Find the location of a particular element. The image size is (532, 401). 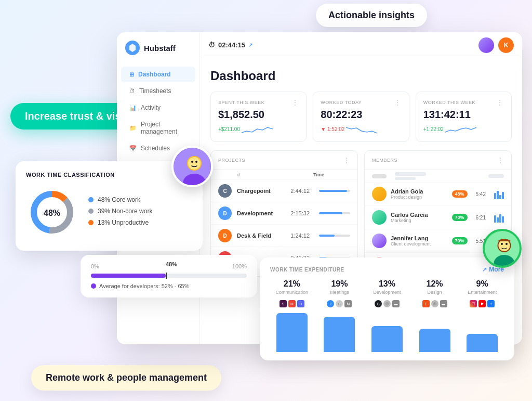

project-time-development: 2:15:32 is located at coordinates (300, 213).